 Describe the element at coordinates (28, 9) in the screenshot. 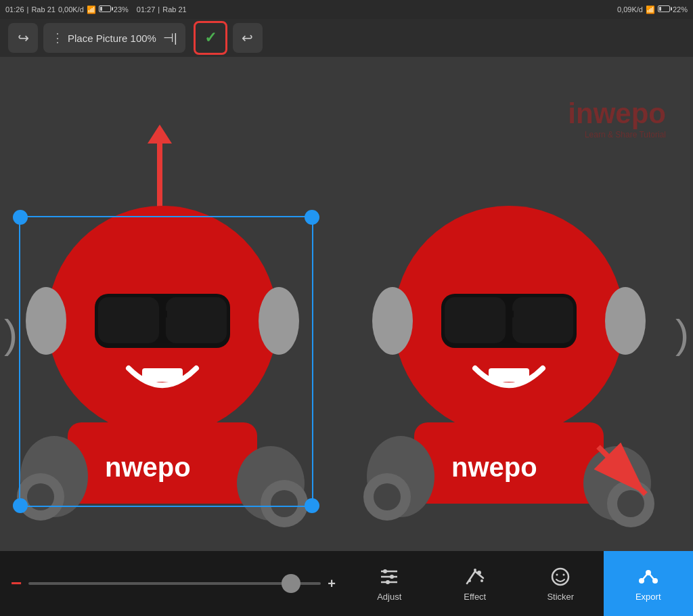

I see `sep1: |` at that location.